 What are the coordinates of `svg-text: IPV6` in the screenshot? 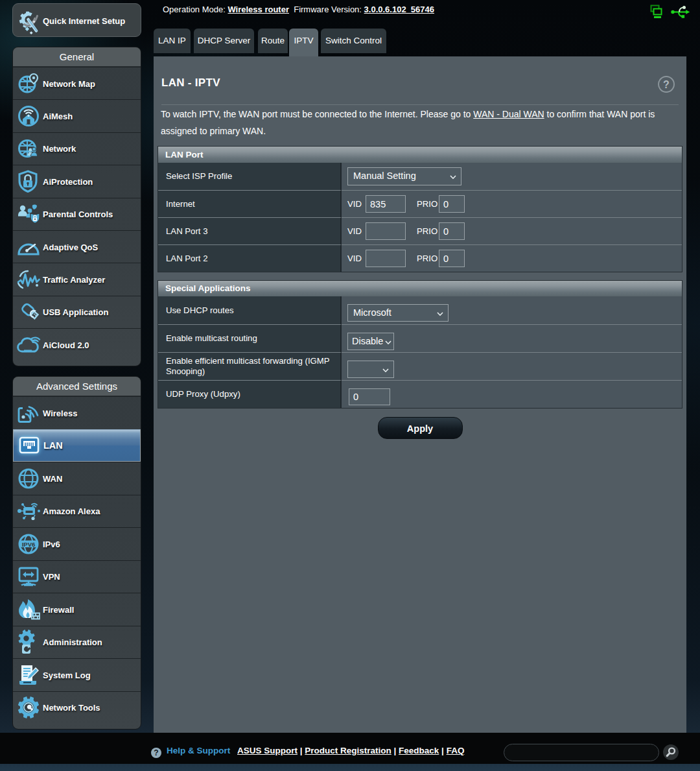 It's located at (29, 543).